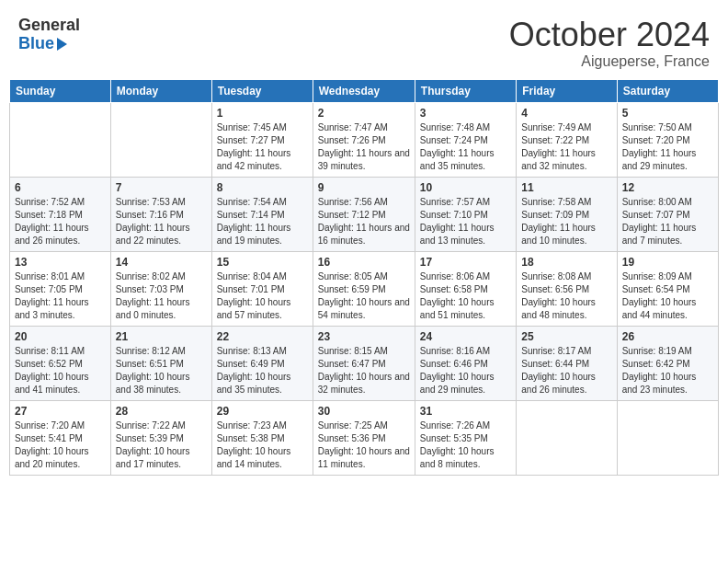 This screenshot has height=563, width=728. Describe the element at coordinates (465, 262) in the screenshot. I see `day-number: 17` at that location.